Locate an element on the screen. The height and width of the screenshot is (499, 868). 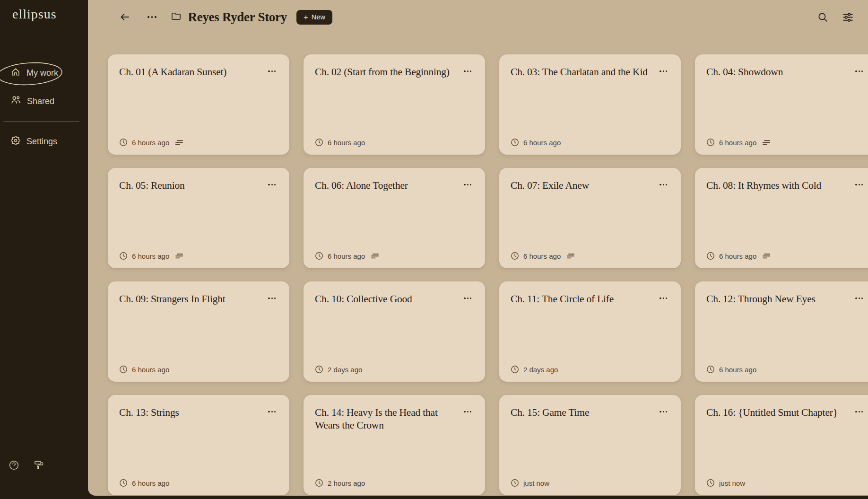
card-footer: 2 days ago is located at coordinates (339, 369).